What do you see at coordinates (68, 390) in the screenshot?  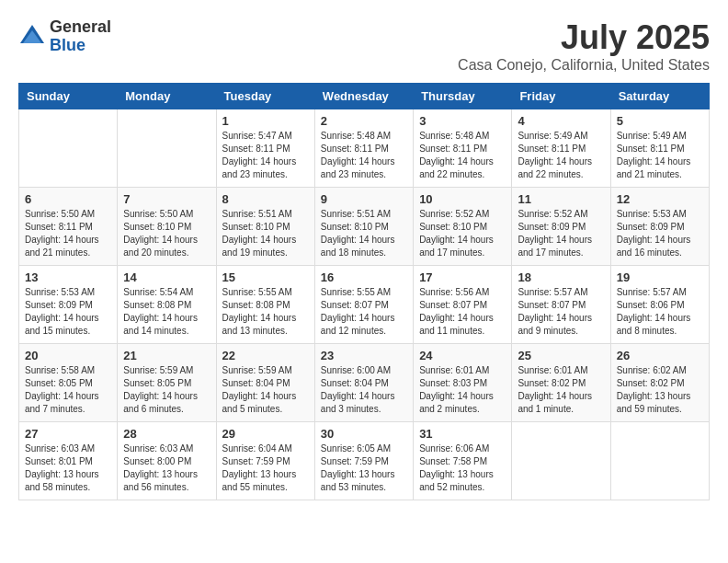 I see `day-info: Sunrise: 5:58 AM Sunset: 8:05 PM Dayligh…` at bounding box center [68, 390].